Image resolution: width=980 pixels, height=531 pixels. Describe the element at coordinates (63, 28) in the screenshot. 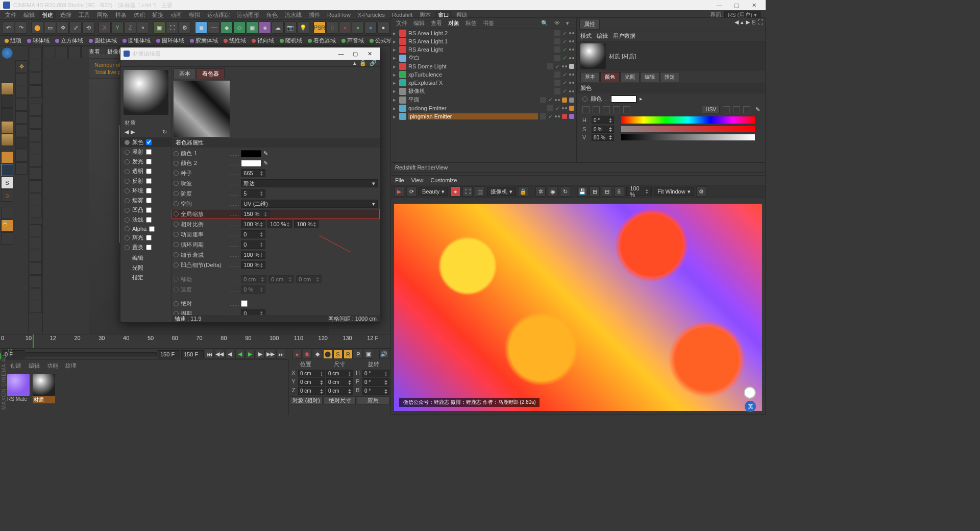

I see `move-button: ✥` at that location.